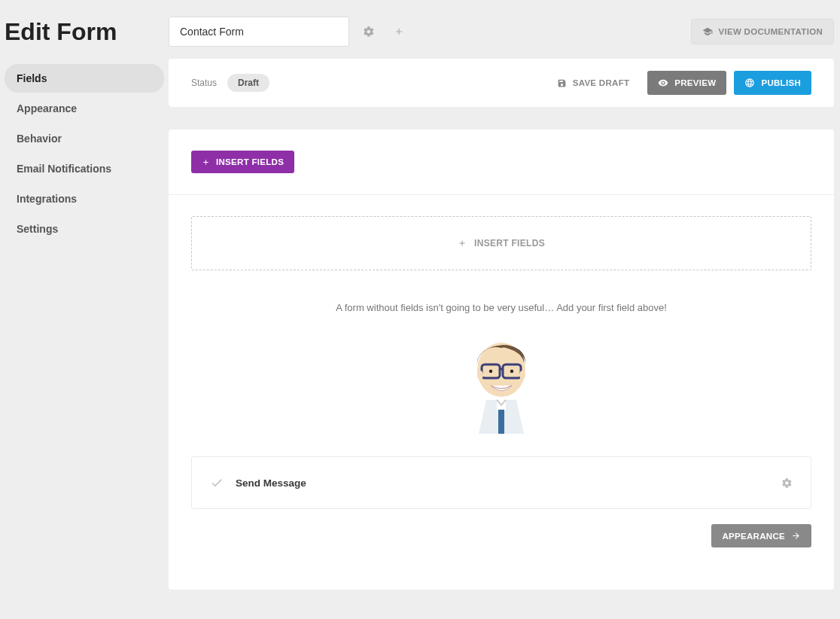 This screenshot has width=840, height=619. Describe the element at coordinates (204, 83) in the screenshot. I see `status-label: Status` at that location.